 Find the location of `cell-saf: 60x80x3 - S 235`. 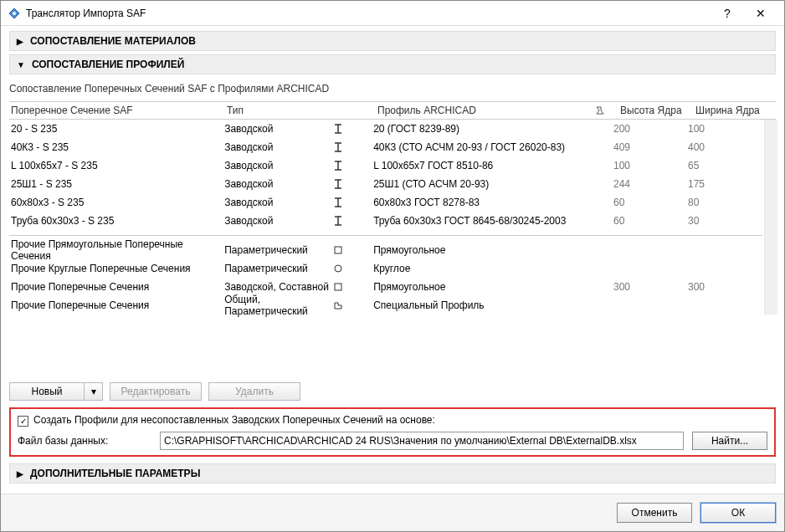

cell-saf: 60x80x3 - S 235 is located at coordinates (117, 202).